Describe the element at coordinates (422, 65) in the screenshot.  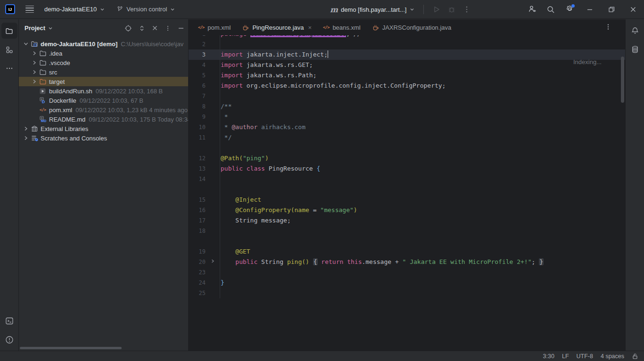
I see `code-text: import jakarta.ws.rs.GET;` at that location.